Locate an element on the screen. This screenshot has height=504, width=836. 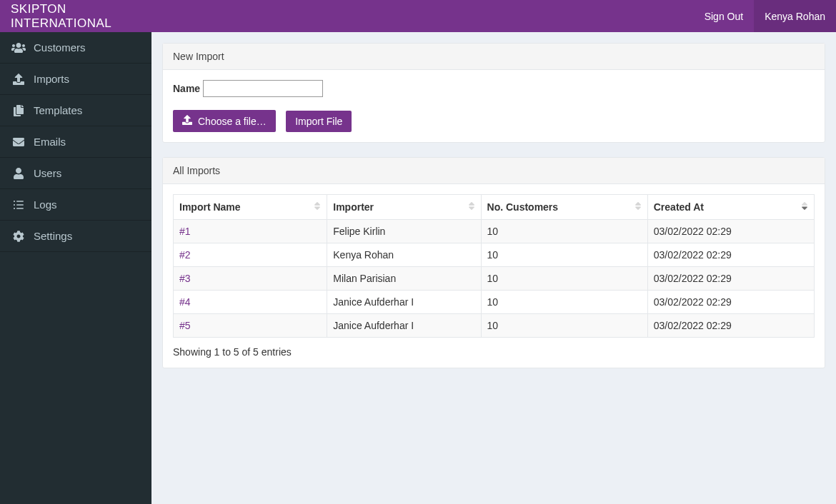
import-name-link: #3 is located at coordinates (250, 278).